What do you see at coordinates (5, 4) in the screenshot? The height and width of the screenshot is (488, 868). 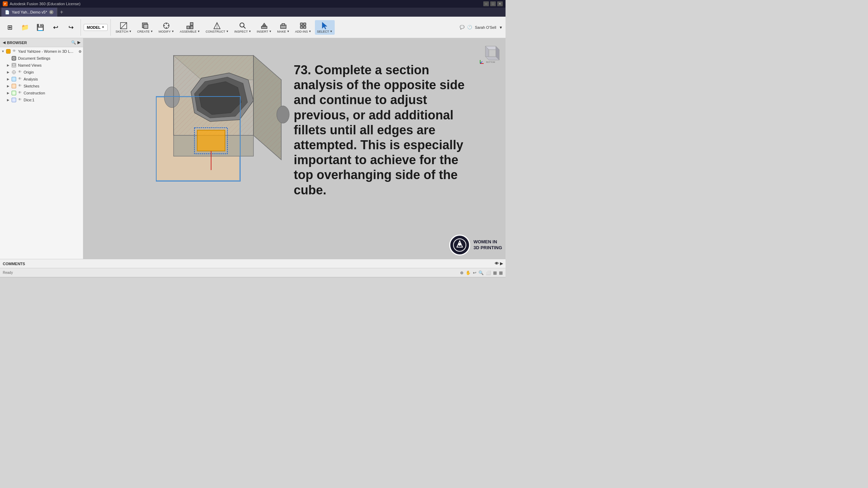 I see `app-icon: F` at bounding box center [5, 4].